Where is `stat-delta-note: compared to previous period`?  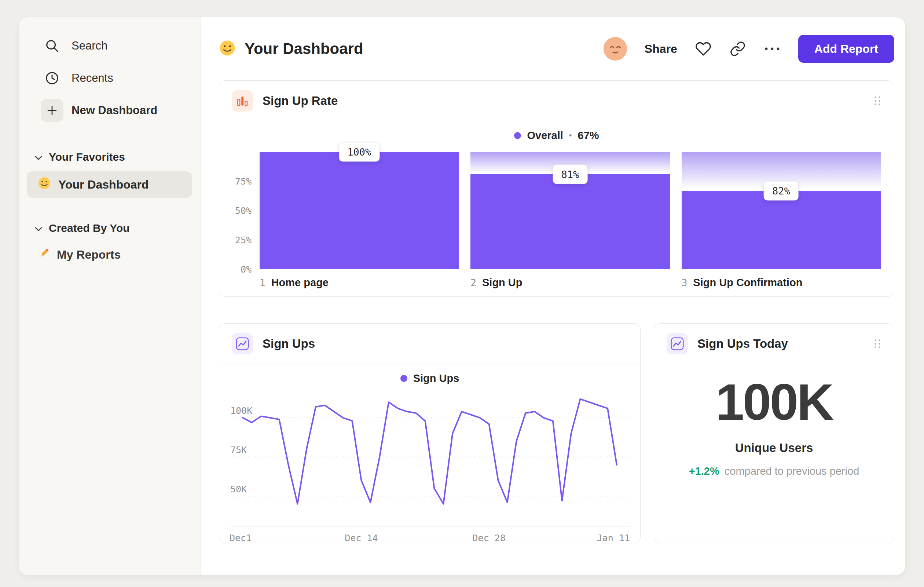 stat-delta-note: compared to previous period is located at coordinates (792, 471).